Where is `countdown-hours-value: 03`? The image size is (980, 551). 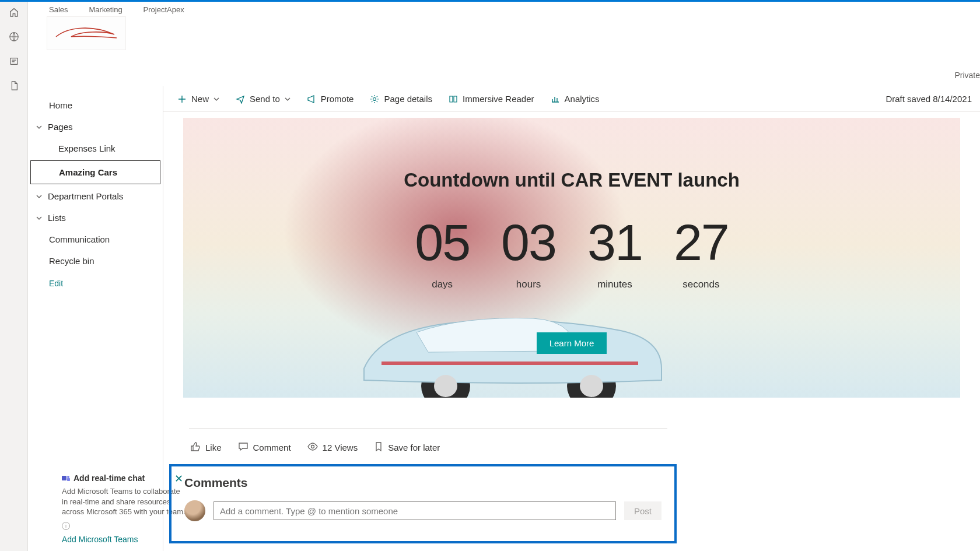 countdown-hours-value: 03 is located at coordinates (528, 243).